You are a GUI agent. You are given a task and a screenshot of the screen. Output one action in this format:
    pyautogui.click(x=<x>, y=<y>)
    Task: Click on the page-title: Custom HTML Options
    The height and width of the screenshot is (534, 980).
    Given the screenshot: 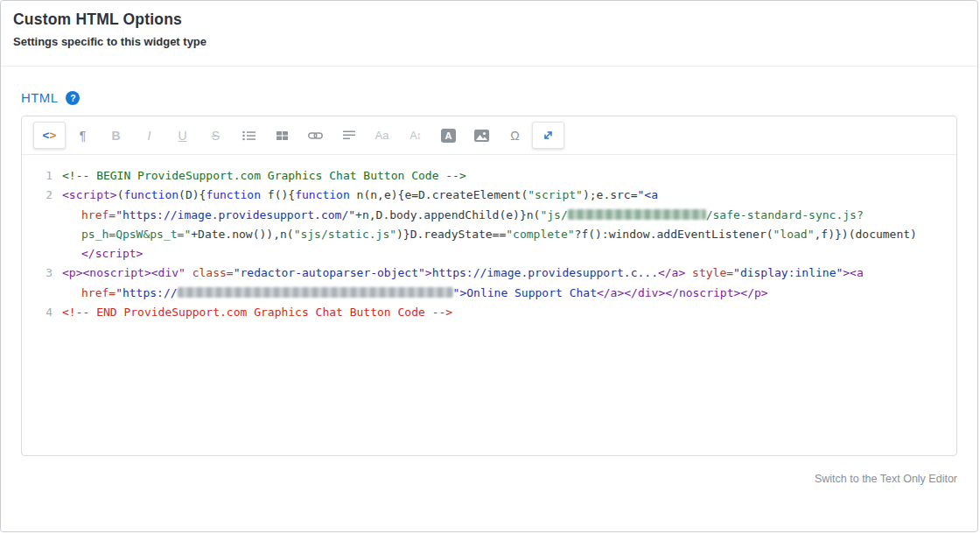 What is the action you would take?
    pyautogui.click(x=489, y=19)
    